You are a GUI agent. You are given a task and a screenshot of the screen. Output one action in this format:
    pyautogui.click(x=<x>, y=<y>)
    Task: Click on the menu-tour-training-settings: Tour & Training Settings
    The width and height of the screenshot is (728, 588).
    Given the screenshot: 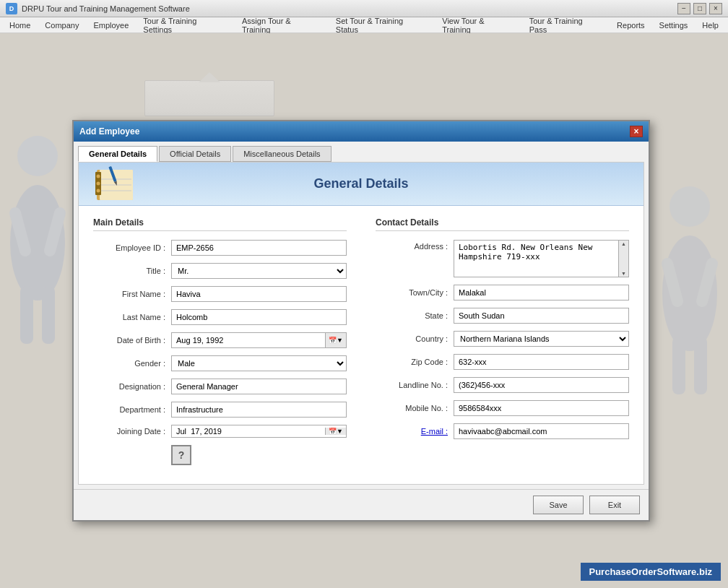 What is the action you would take?
    pyautogui.click(x=185, y=25)
    